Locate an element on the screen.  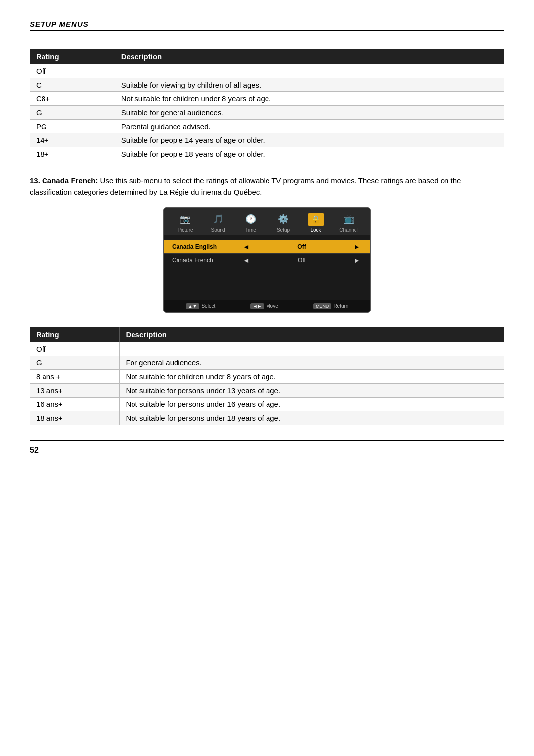
table1-col-description: Description is located at coordinates (310, 57).